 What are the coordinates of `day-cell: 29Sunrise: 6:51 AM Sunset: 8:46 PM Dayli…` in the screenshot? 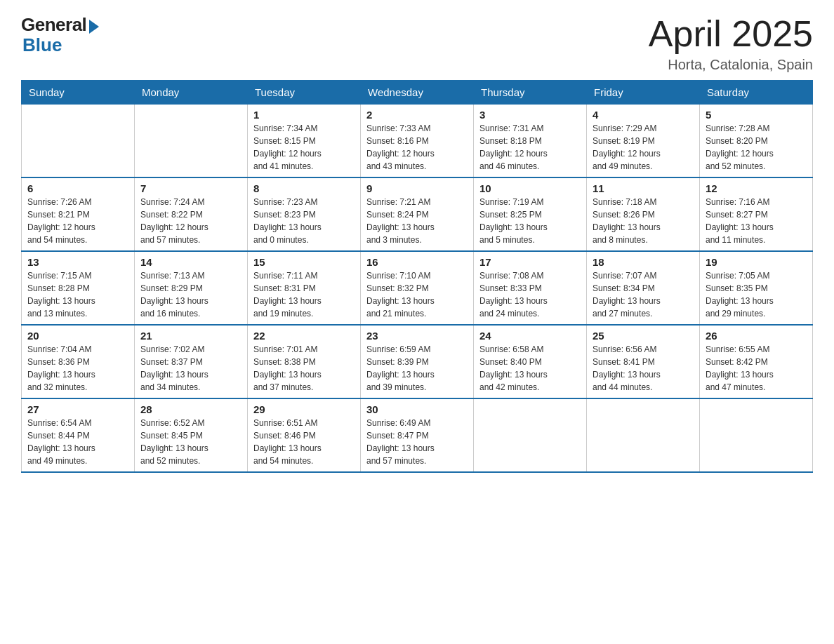 It's located at (305, 435).